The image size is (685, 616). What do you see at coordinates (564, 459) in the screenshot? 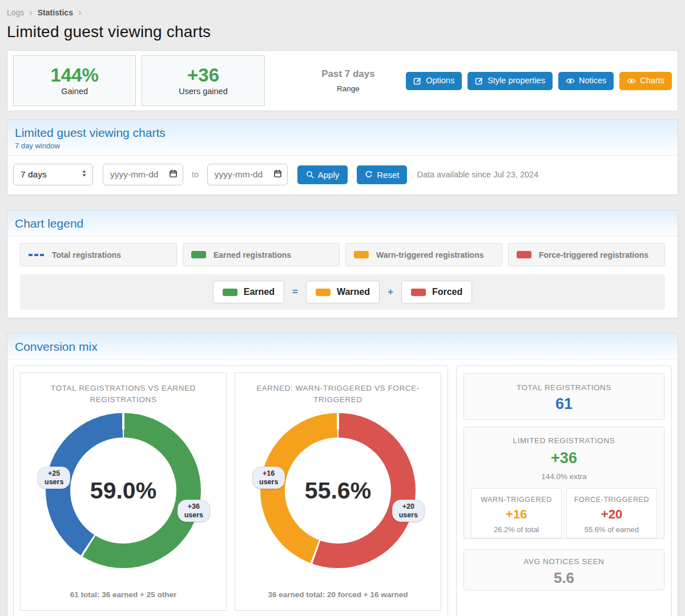
I see `limited-registrations-value: +36` at bounding box center [564, 459].